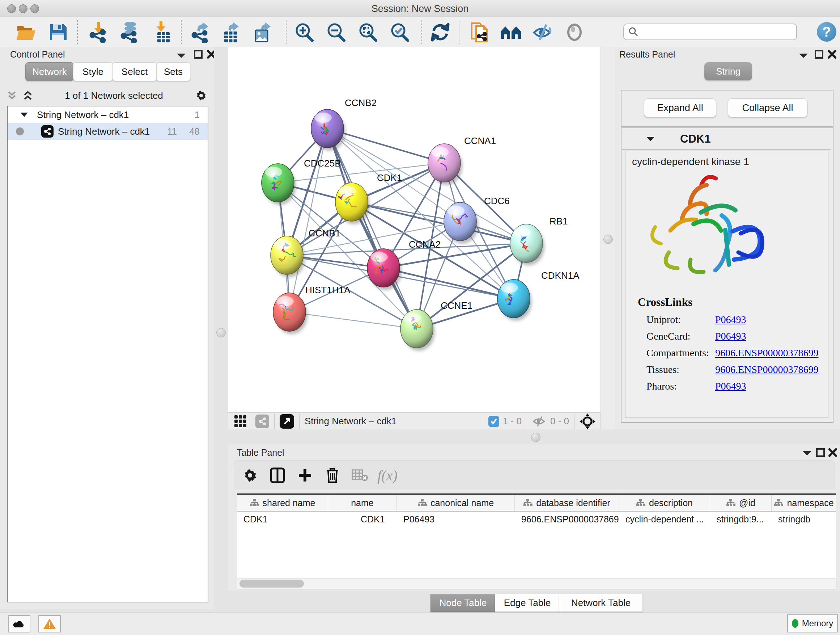  I want to click on network-collection-row: String Network – cdk1 1, so click(108, 115).